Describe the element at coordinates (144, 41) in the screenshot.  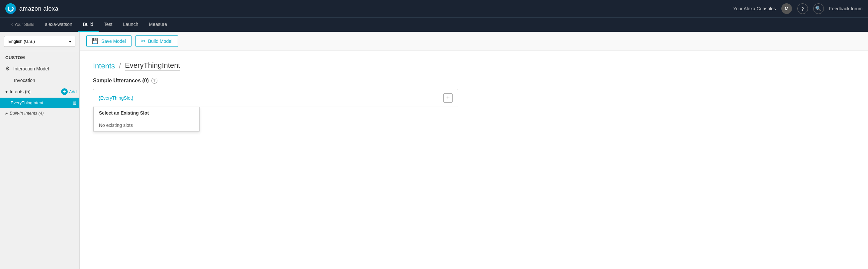
I see `build-icon: ✂` at that location.